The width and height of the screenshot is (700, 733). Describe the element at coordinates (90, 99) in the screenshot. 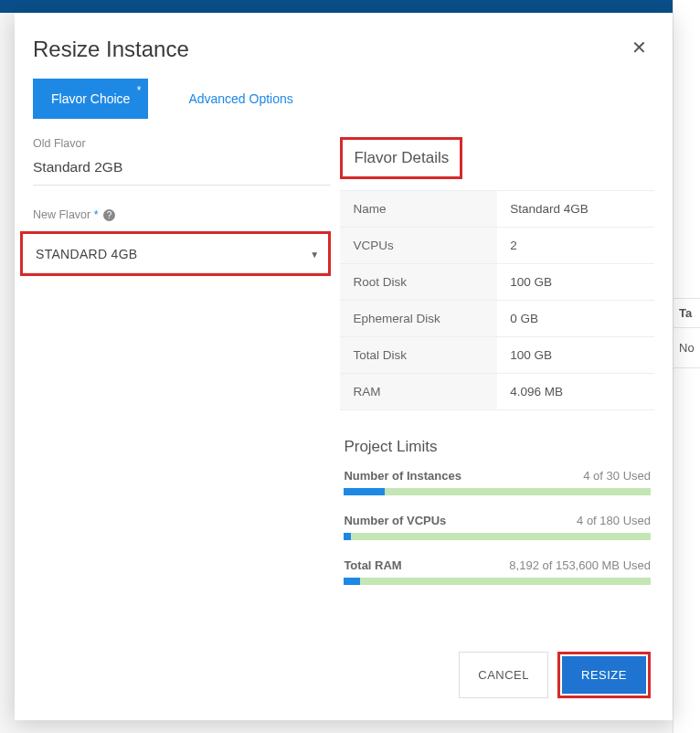

I see `tab-label: Flavor Choice` at that location.